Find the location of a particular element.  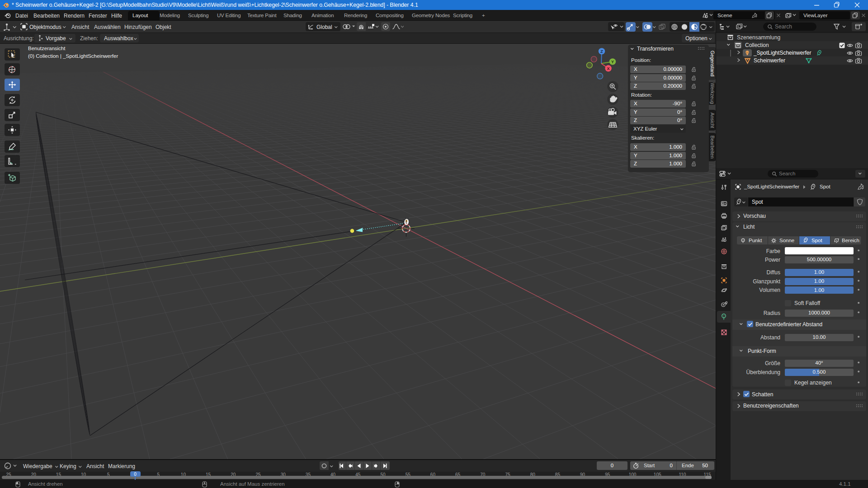

svg-text: Y is located at coordinates (613, 62).